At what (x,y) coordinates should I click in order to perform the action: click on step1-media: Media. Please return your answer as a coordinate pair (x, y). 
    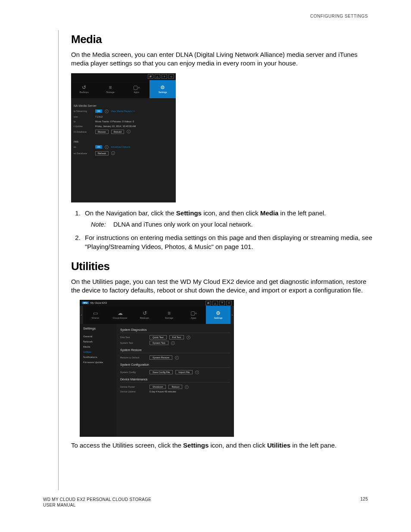
    Looking at the image, I should click on (270, 213).